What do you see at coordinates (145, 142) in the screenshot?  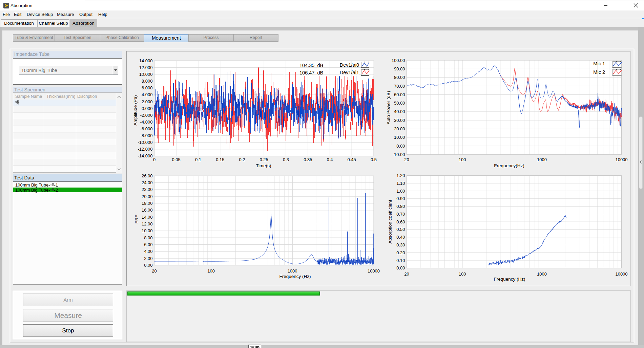 I see `svg-text: -10.000` at bounding box center [145, 142].